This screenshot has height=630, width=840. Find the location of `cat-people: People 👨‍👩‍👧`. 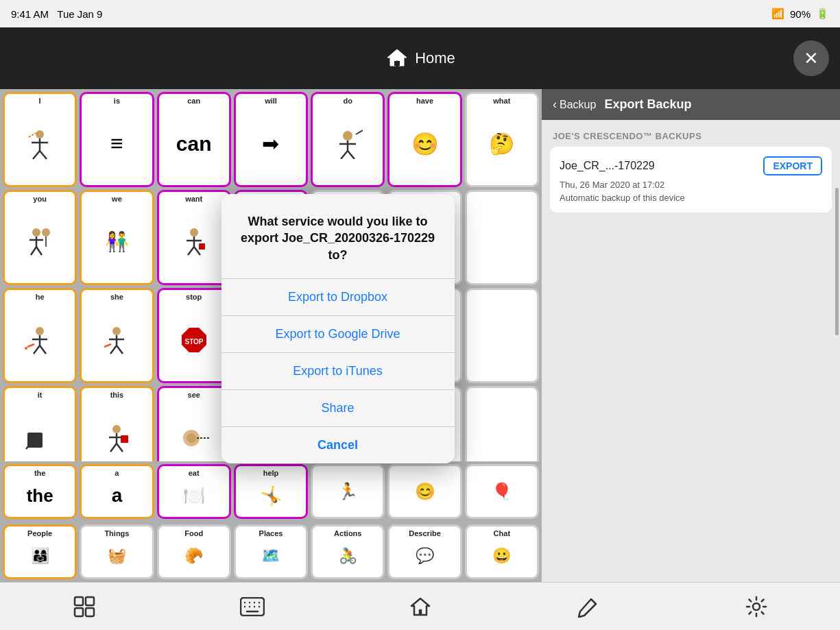

cat-people: People 👨‍👩‍👧 is located at coordinates (40, 552).